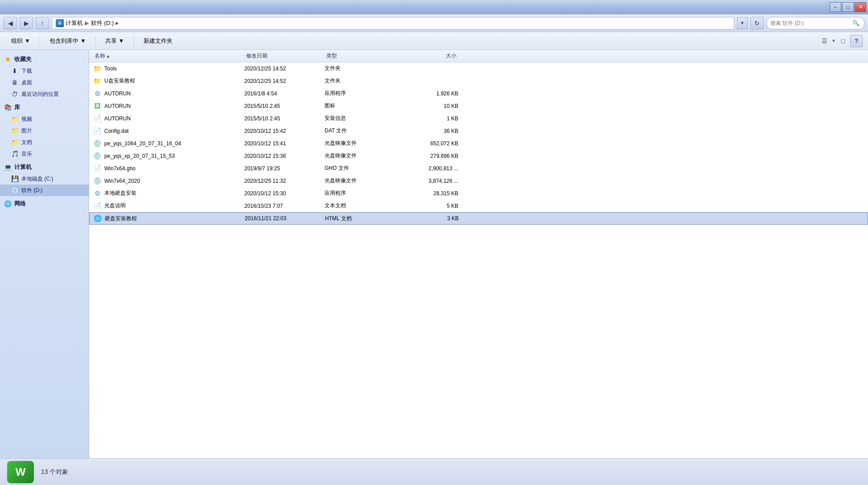 The image size is (868, 485). I want to click on file-cell-name: 📁 U盘安装教程, so click(169, 81).